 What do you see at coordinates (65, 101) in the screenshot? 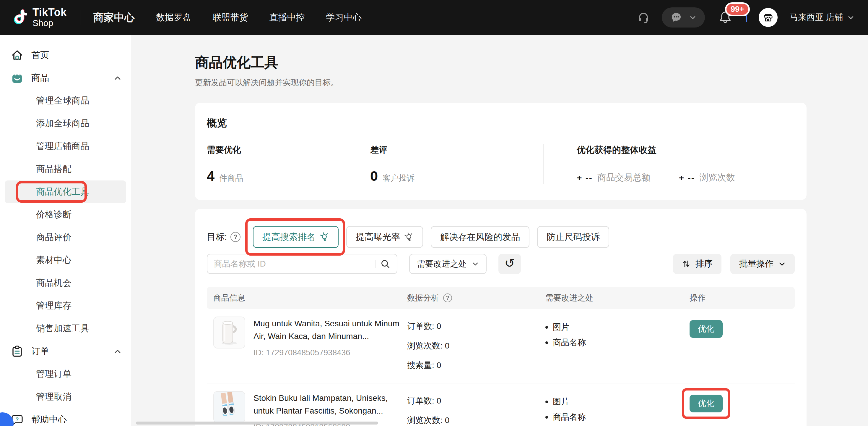
I see `sidebar-item-manage-global-products: 管理全球商品` at bounding box center [65, 101].